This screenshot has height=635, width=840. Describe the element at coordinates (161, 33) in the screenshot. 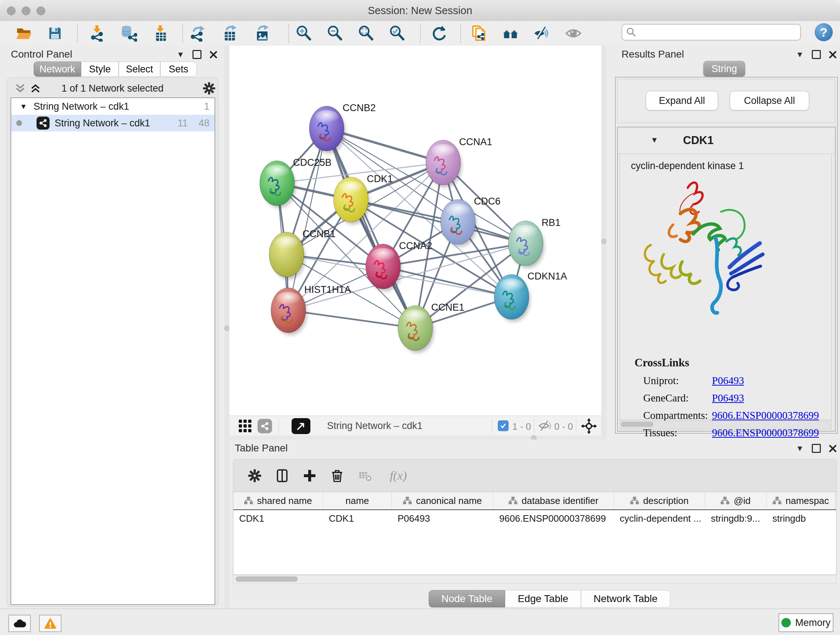

I see `import-table-file-icon` at that location.